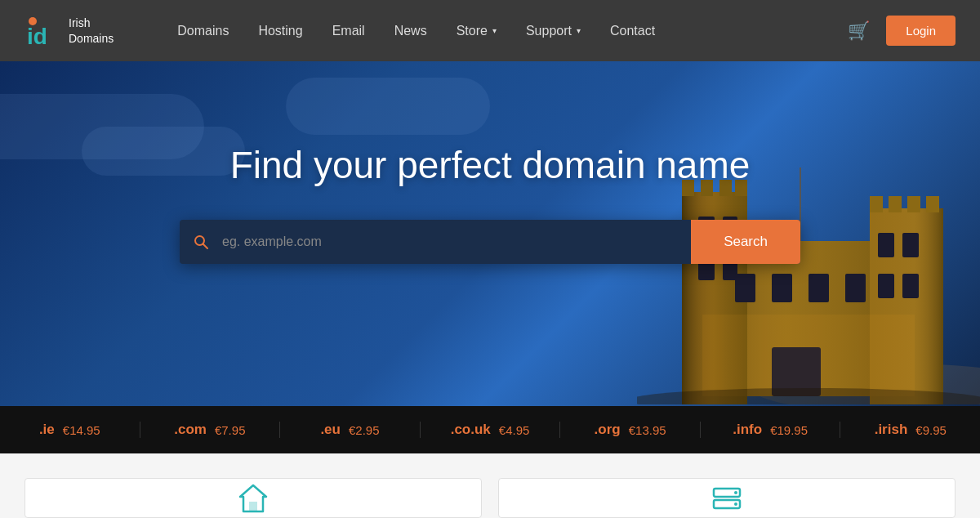 The height and width of the screenshot is (518, 980). I want to click on tld-bar: .ie €14.95 .com €7.95 .eu €2.95 .co.uk €…, so click(490, 430).